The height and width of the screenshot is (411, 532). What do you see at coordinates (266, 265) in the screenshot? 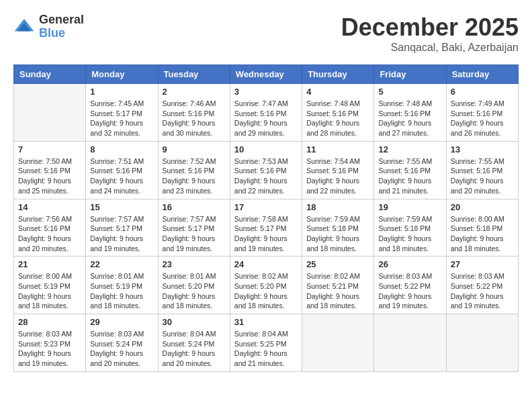
I see `day-number: 24` at bounding box center [266, 265].